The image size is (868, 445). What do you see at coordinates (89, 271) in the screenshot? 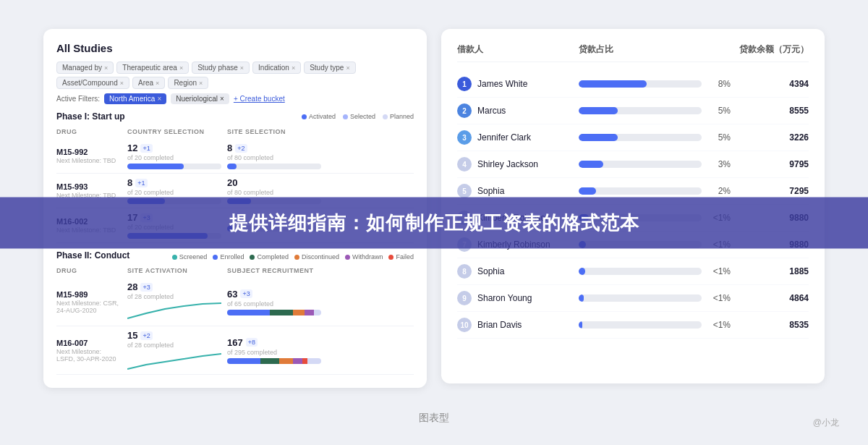
I see `col-drug2: DRUG` at bounding box center [89, 271].